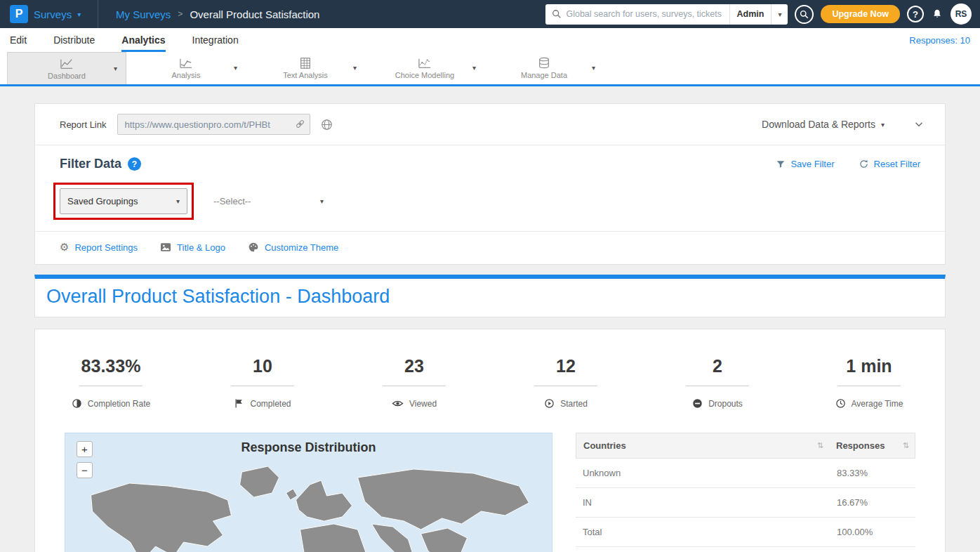 This screenshot has height=552, width=980. Describe the element at coordinates (327, 125) in the screenshot. I see `language-icon` at that location.